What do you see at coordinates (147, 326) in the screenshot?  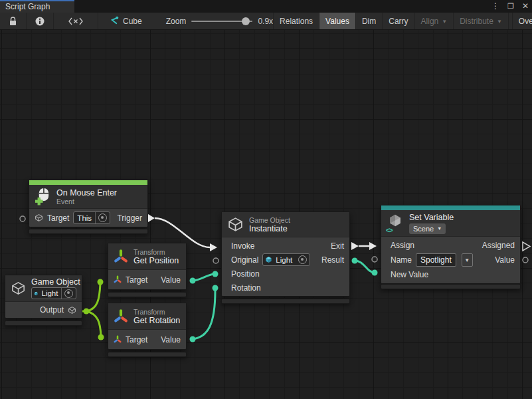 I see `node-get-rotation: Transform Get Rotation Target Value` at bounding box center [147, 326].